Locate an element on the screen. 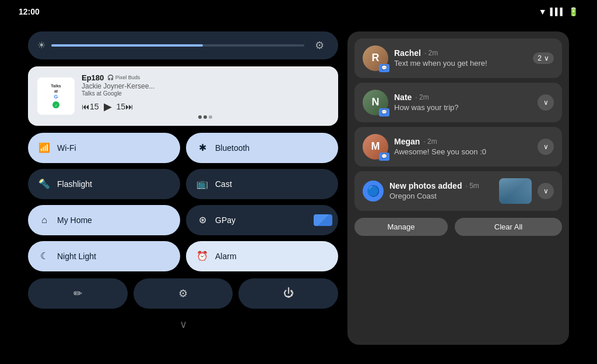  myhome-tile: ⌂ My Home is located at coordinates (104, 220).